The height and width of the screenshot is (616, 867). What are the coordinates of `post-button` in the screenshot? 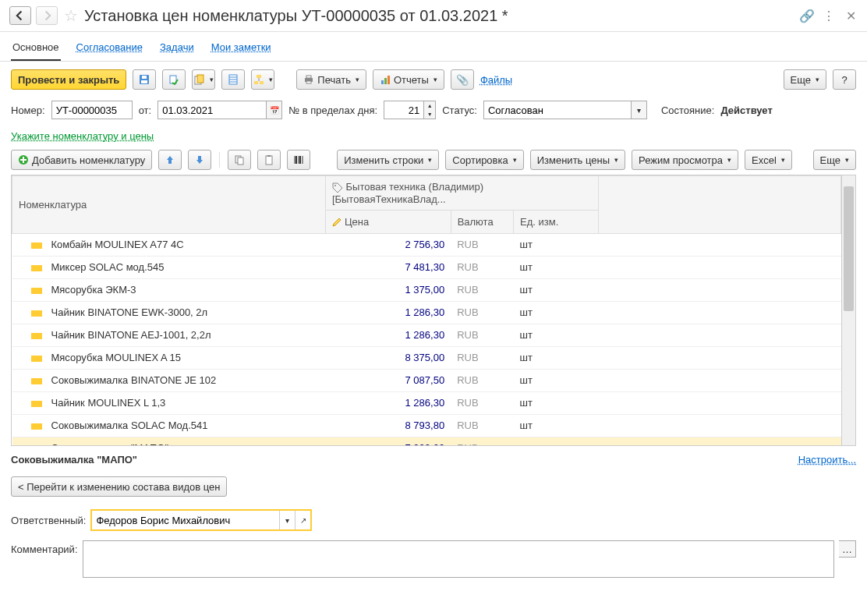 It's located at (174, 80).